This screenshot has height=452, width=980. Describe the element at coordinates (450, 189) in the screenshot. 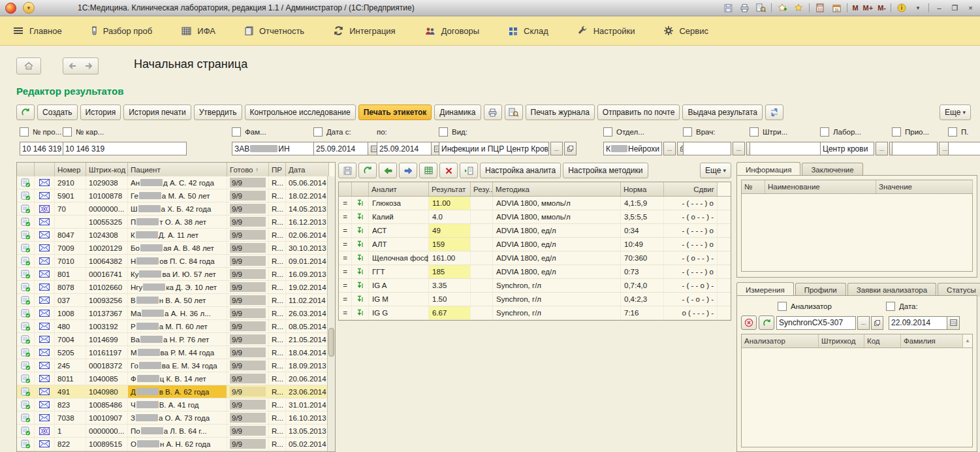

I see `results-column-header: Результат` at that location.